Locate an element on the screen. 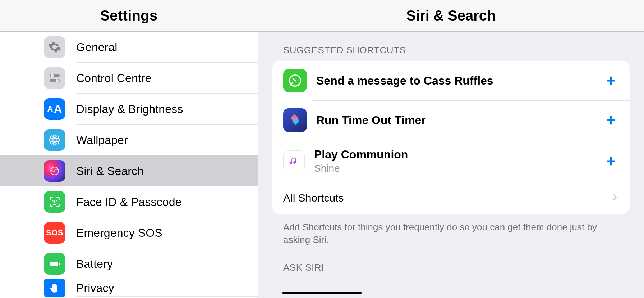 The width and height of the screenshot is (644, 298). sidebar-item-label: Wallpaper is located at coordinates (102, 140).